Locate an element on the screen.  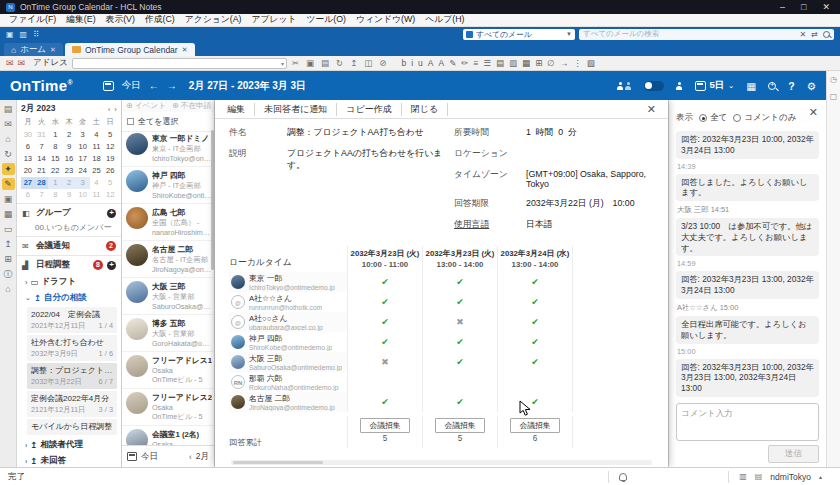
tab-home: ⌂ ホーム ✕ is located at coordinates (34, 50).